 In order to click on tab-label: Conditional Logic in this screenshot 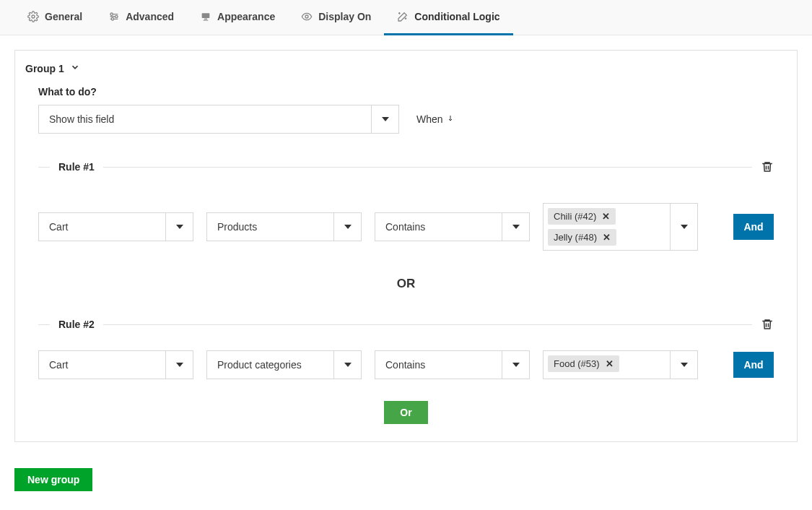, I will do `click(457, 17)`.